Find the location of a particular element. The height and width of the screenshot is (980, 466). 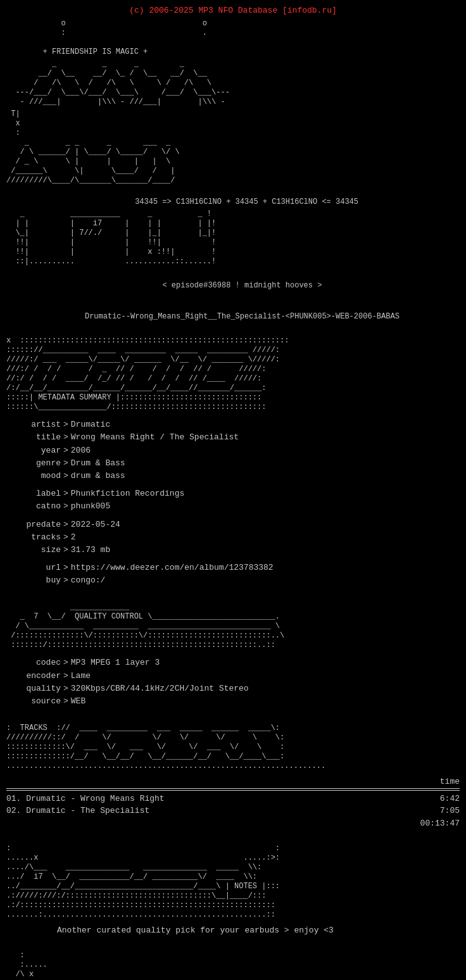

ascii-art-block3: _ ___________ _ _ ! | | | i7 | | | | |! … is located at coordinates (233, 238).